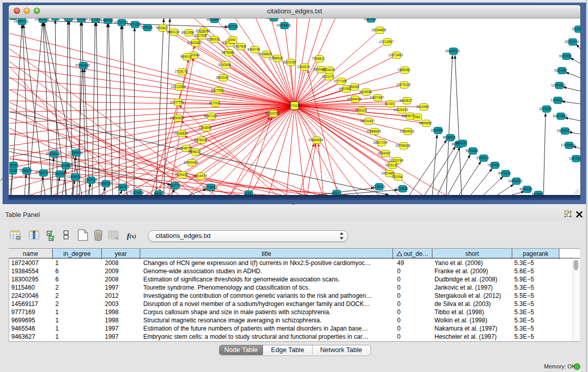 This screenshot has height=372, width=588. Describe the element at coordinates (575, 159) in the screenshot. I see `svg-text: 1167533` at that location.